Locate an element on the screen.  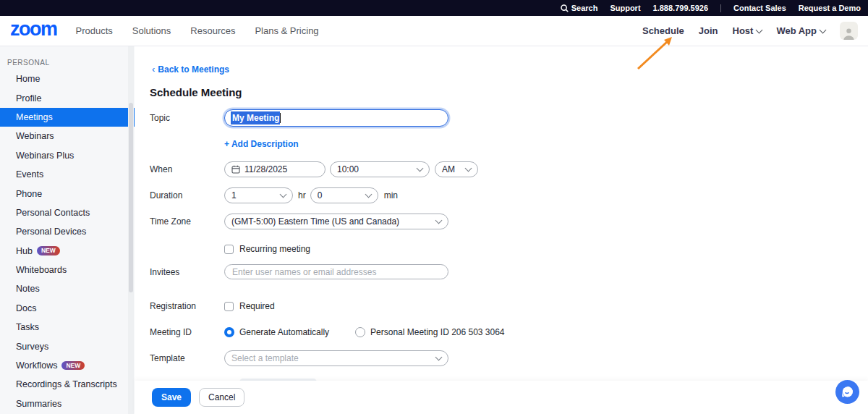
sidebar-item: Home is located at coordinates (67, 79).